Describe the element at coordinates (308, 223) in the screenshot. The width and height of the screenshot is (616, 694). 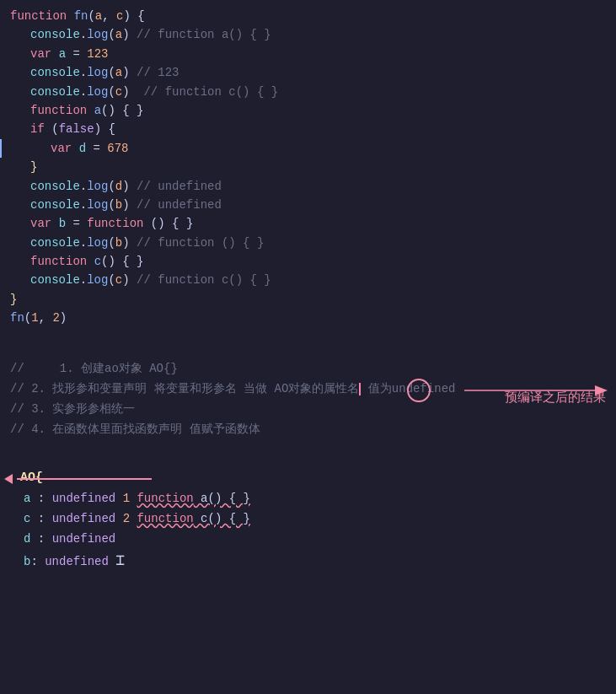
I see `code-line-12: var b = function () { }` at that location.